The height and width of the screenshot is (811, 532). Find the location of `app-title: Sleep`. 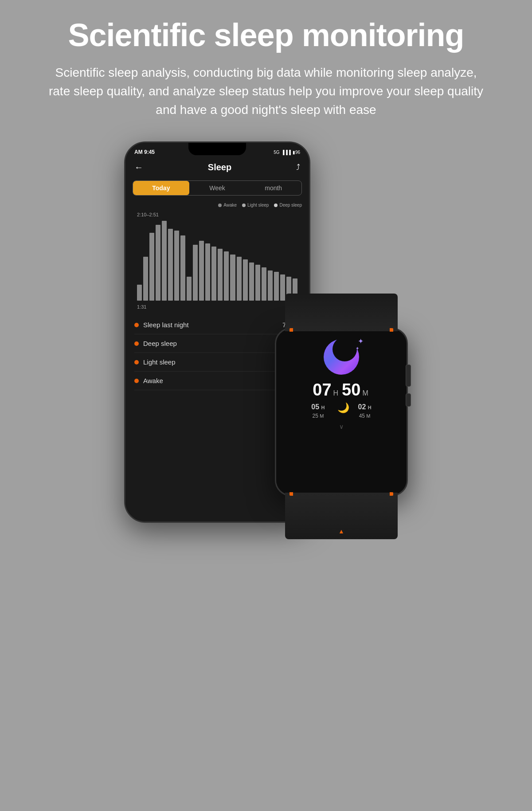

app-title: Sleep is located at coordinates (220, 168).